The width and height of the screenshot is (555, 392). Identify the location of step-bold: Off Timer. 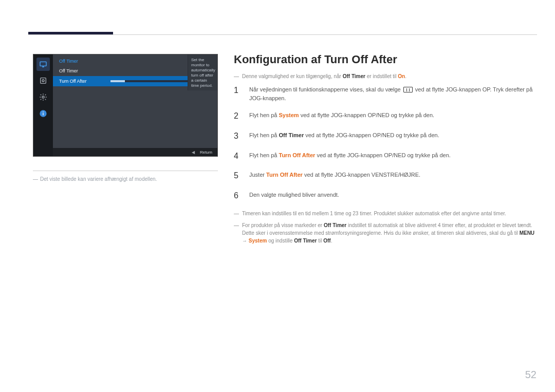
(291, 135).